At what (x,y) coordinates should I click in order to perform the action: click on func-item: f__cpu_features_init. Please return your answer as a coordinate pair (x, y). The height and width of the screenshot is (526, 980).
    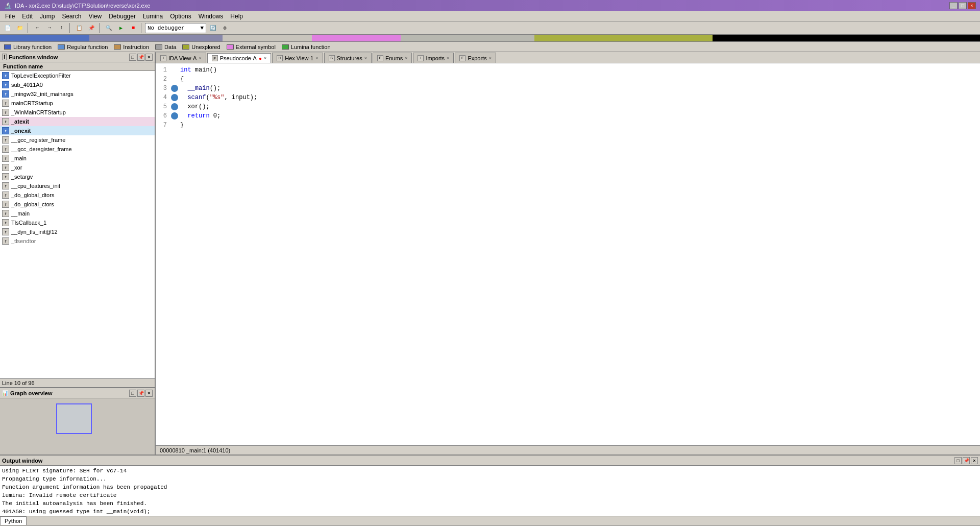
    Looking at the image, I should click on (78, 186).